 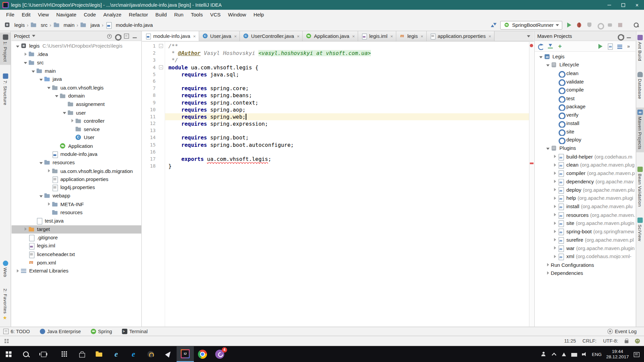 What do you see at coordinates (7, 341) in the screenshot?
I see `tool-window-switcher-icon` at bounding box center [7, 341].